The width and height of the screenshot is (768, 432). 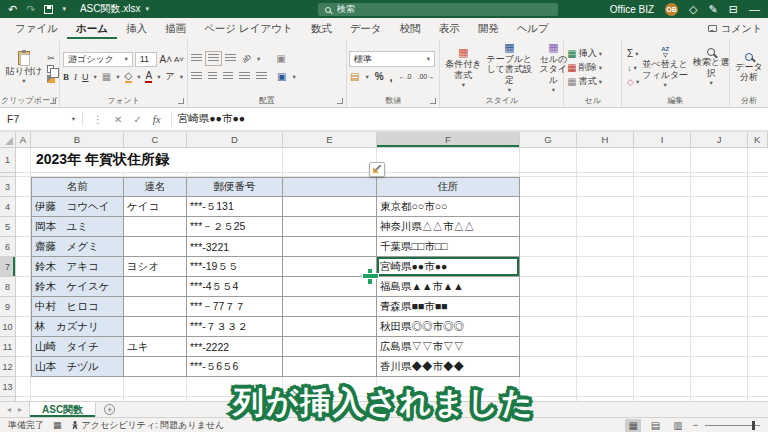 I want to click on cell-address: 神奈川県△△市△△, so click(x=448, y=227).